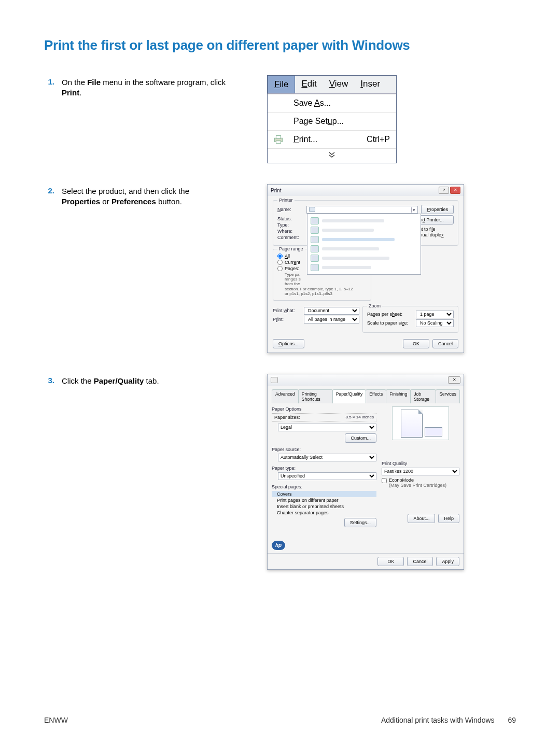 The width and height of the screenshot is (560, 745). What do you see at coordinates (292, 209) in the screenshot?
I see `name-label: Name:` at bounding box center [292, 209].